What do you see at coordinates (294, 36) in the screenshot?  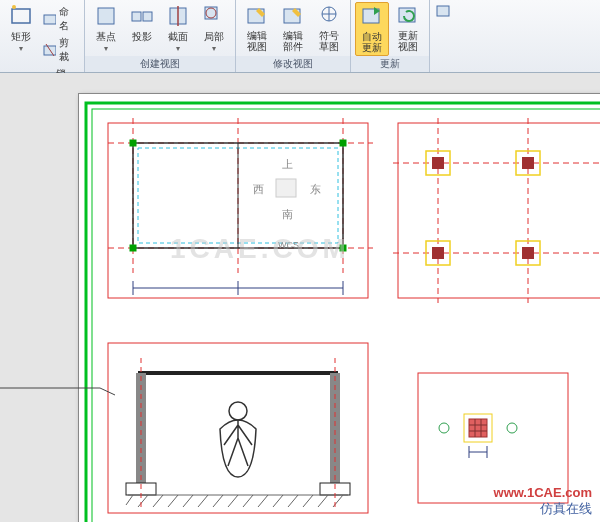 I see `group-modify-view: 编辑视图 编辑部件 符号草图 修改视图` at bounding box center [294, 36].